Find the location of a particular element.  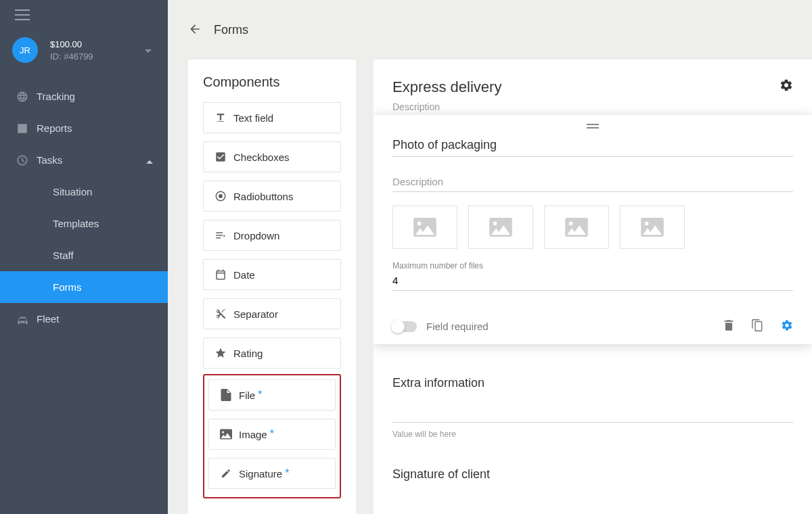

dropdown-icon is located at coordinates (221, 235).